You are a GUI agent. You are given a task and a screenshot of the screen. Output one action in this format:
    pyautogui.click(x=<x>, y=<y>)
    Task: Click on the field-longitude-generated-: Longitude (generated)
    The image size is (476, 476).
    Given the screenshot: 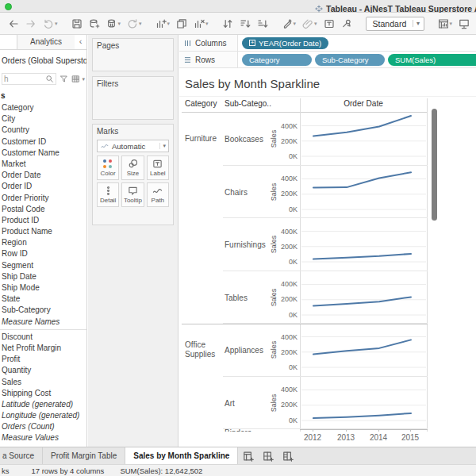 What is the action you would take?
    pyautogui.click(x=43, y=416)
    